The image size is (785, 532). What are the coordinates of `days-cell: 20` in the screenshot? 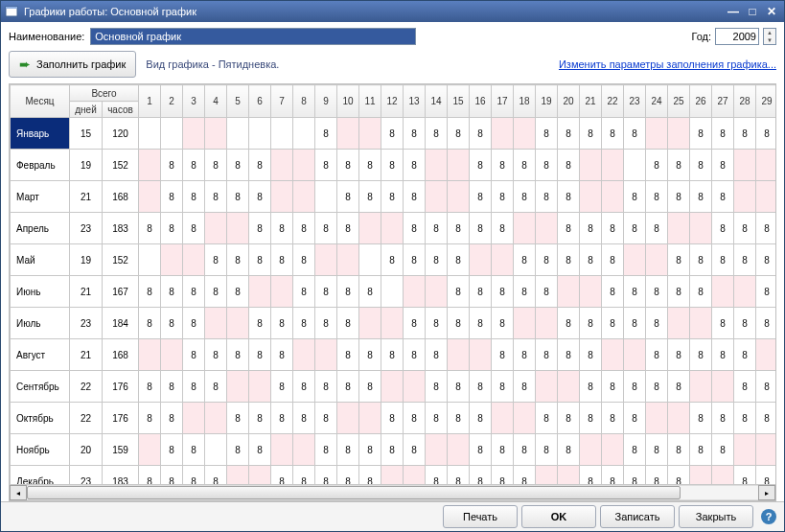 It's located at (86, 451).